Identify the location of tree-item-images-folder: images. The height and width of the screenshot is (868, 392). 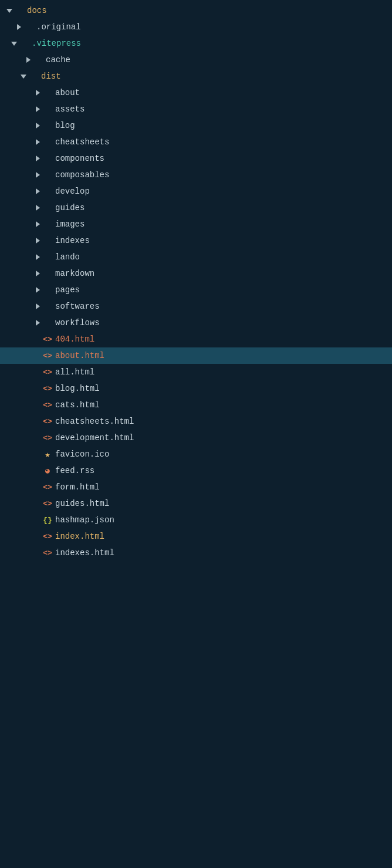
(196, 224).